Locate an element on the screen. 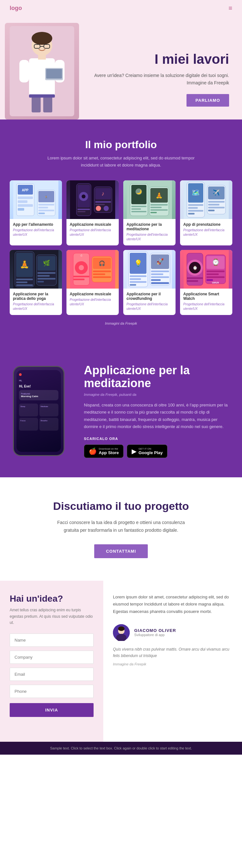  company-input is located at coordinates (52, 657).